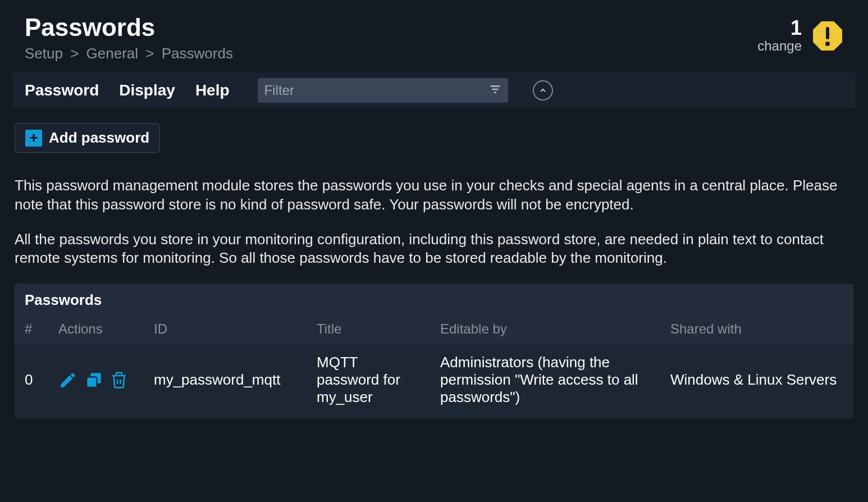 This screenshot has width=868, height=502. What do you see at coordinates (434, 195) in the screenshot?
I see `description-paragraph: This password management module stores t…` at bounding box center [434, 195].